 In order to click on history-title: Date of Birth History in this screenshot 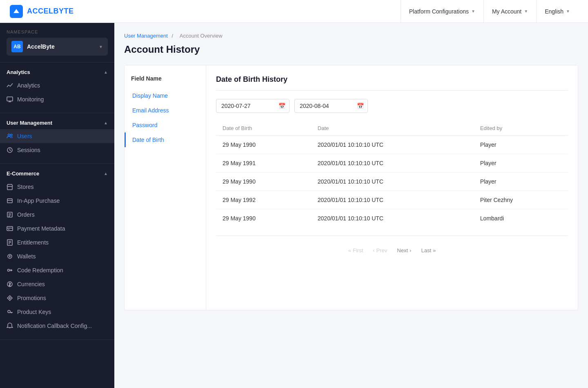, I will do `click(392, 83)`.